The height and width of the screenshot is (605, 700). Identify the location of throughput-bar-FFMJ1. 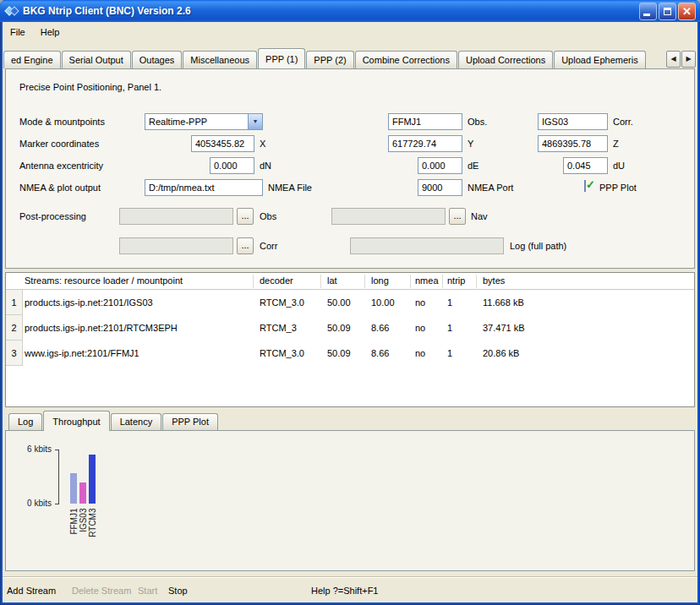
(74, 488).